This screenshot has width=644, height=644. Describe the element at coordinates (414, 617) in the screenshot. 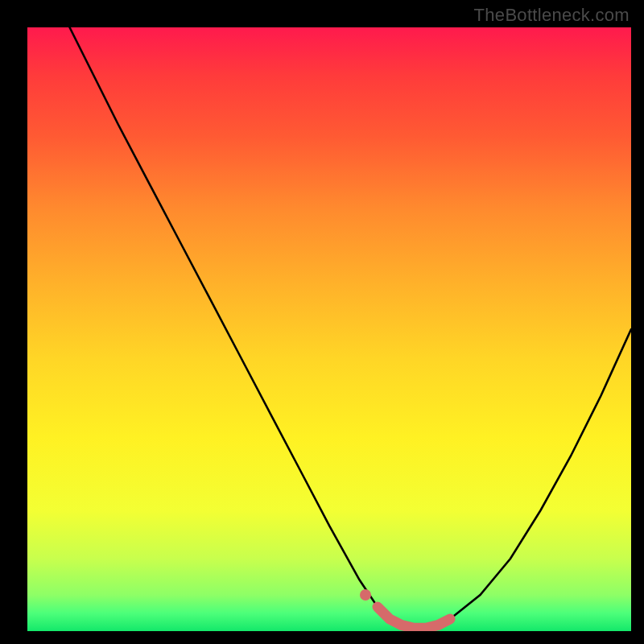

I see `optimal-zone-highlight` at that location.